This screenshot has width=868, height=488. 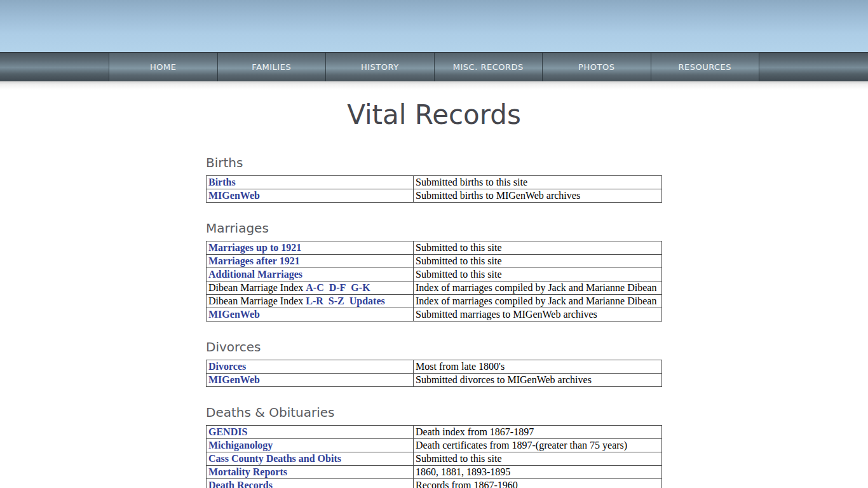 What do you see at coordinates (596, 67) in the screenshot?
I see `nav-item-photos: PHOTOS` at bounding box center [596, 67].